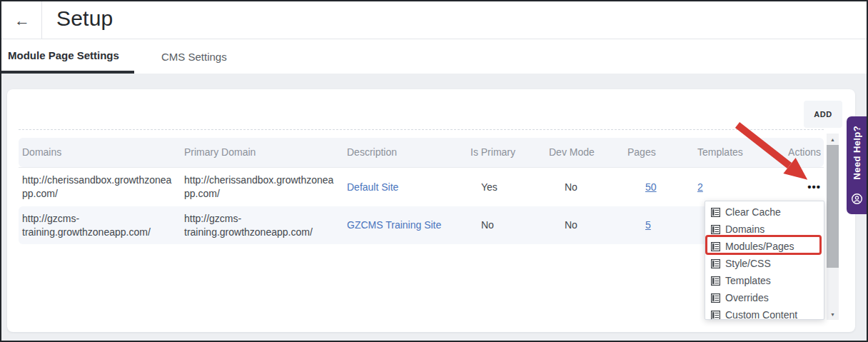 This screenshot has height=342, width=868. What do you see at coordinates (585, 153) in the screenshot?
I see `column-header-dev-mode: Dev Mode` at bounding box center [585, 153].